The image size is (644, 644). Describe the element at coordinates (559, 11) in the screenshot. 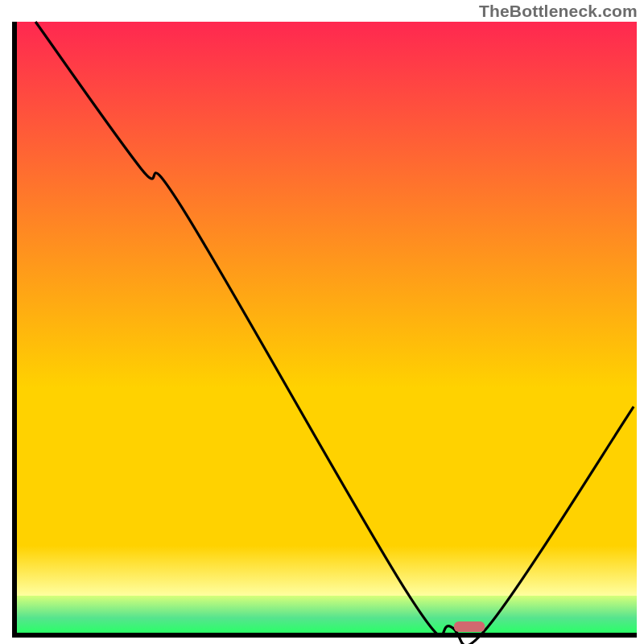

I see `watermark-text: TheBottleneck.com` at that location.